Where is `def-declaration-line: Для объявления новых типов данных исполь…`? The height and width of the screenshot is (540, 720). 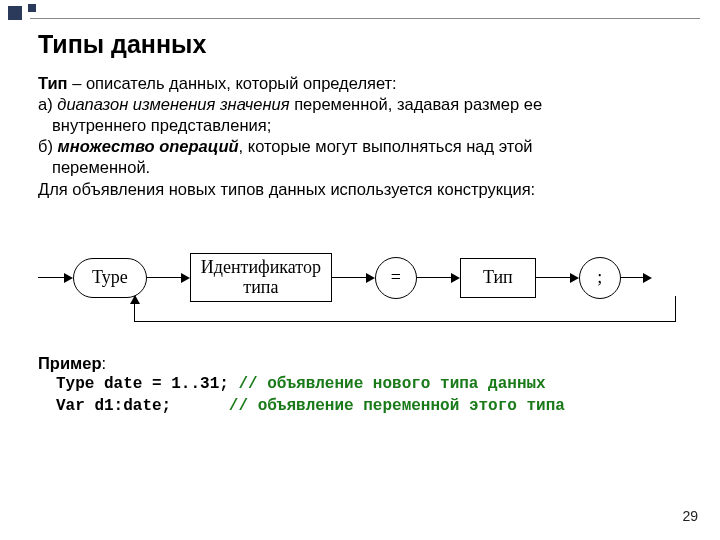
def-declaration-line: Для объявления новых типов данных исполь… is located at coordinates (365, 190).